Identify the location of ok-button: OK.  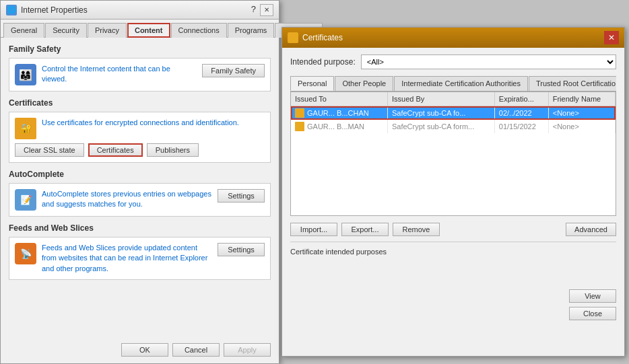
(145, 350).